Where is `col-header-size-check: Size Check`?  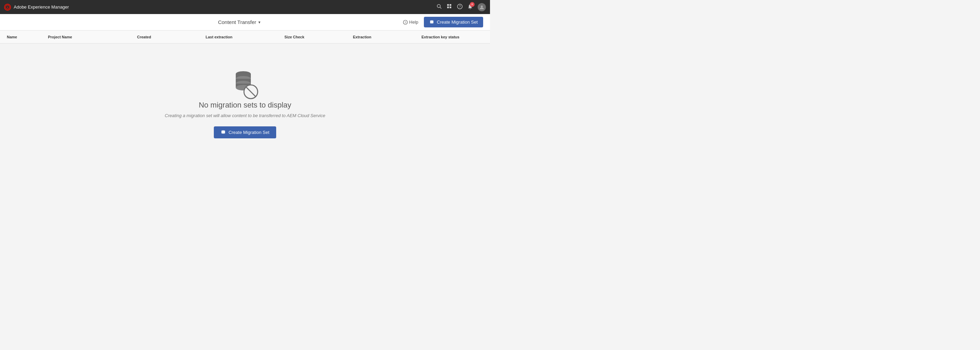 col-header-size-check: Size Check is located at coordinates (319, 37).